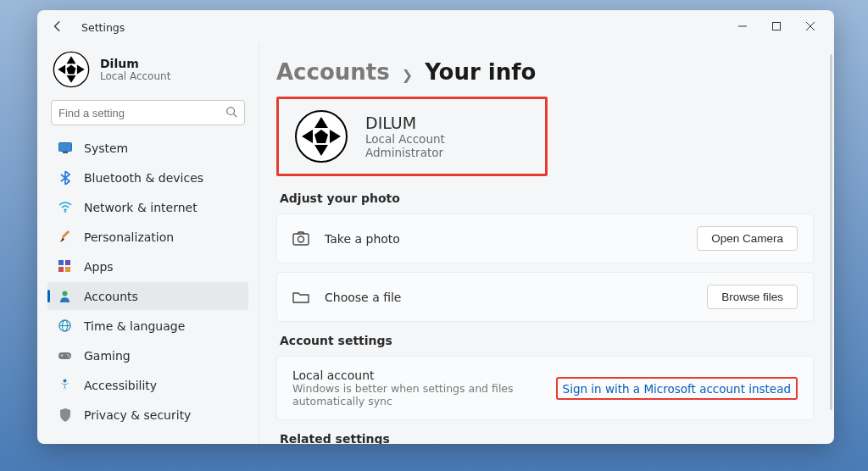 This screenshot has height=471, width=868. I want to click on search-box, so click(147, 113).